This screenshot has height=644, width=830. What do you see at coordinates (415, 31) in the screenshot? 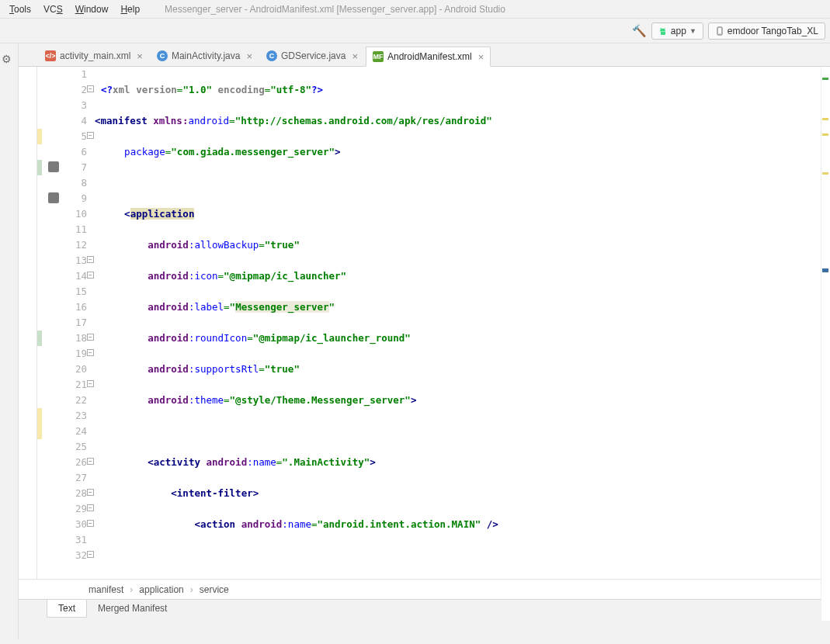
I see `toolbar: 🔨 app ▼ emdoor TangoTab_XL` at bounding box center [415, 31].